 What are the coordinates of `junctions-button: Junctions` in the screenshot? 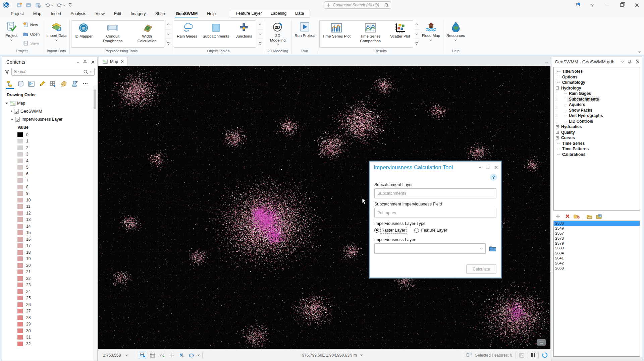 It's located at (244, 34).